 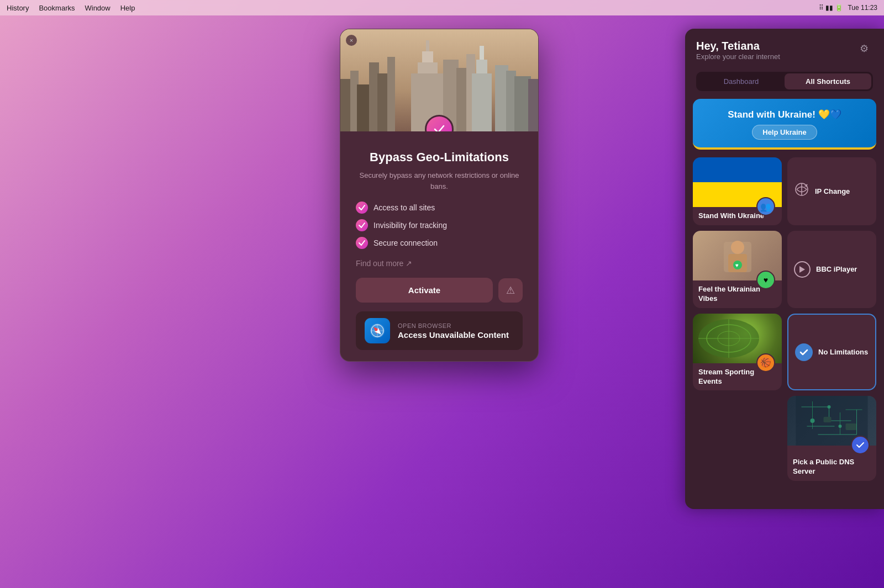 I want to click on open-browser-bar: OPEN BROWSER Access Unavailable Content, so click(x=439, y=331).